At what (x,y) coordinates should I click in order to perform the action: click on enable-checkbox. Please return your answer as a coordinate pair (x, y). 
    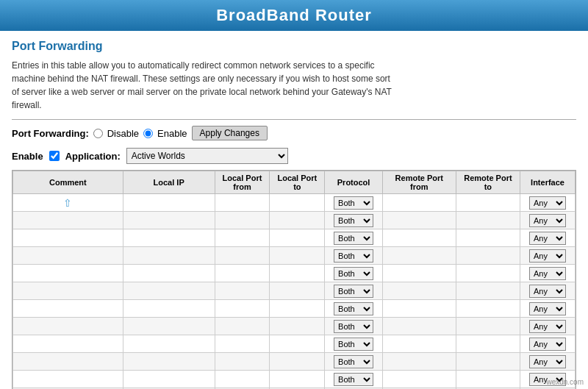
    Looking at the image, I should click on (54, 156).